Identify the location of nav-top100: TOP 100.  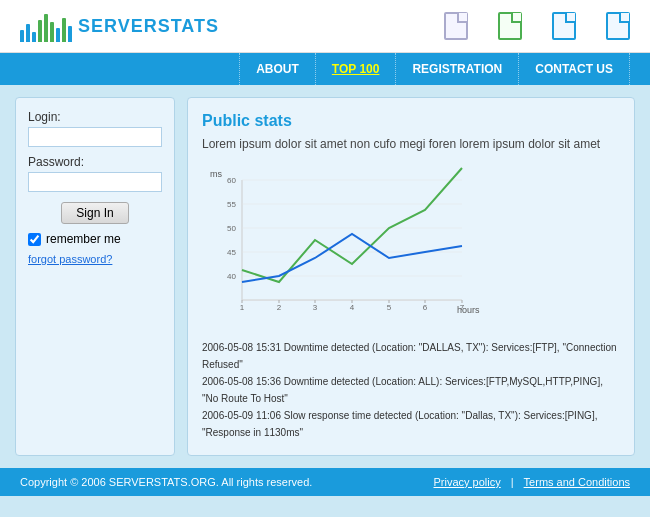
(356, 69).